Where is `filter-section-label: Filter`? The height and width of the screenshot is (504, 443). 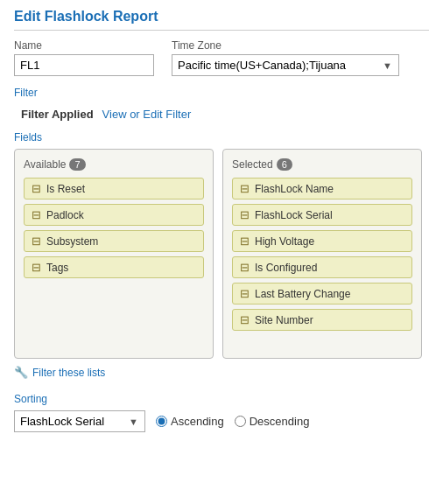
filter-section-label: Filter is located at coordinates (222, 93).